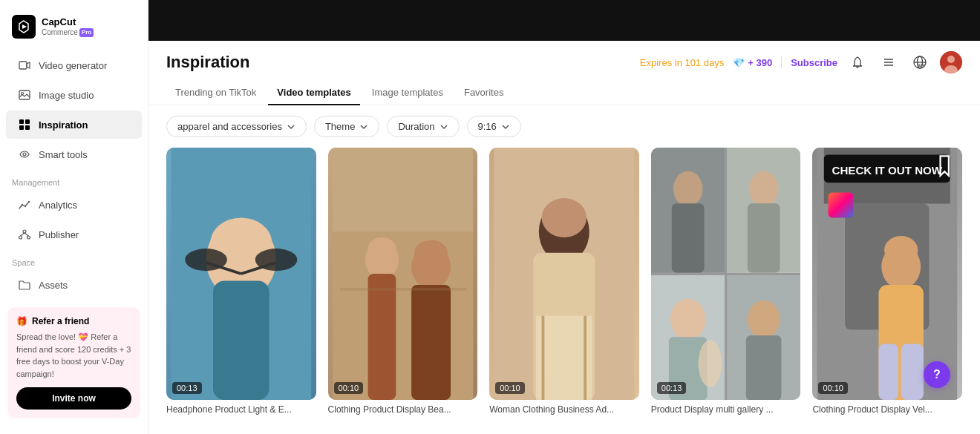 The image size is (980, 434). I want to click on pro-badge: Pro, so click(86, 33).